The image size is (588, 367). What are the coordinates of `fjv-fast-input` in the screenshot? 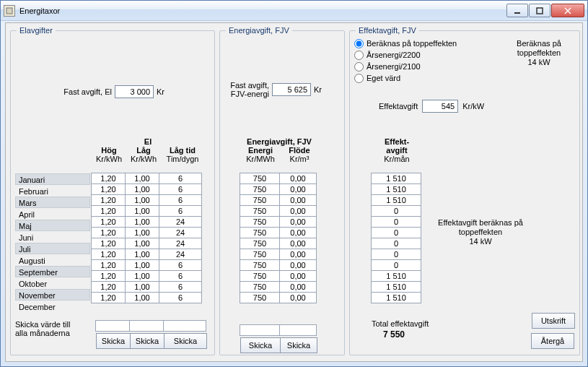 It's located at (291, 90).